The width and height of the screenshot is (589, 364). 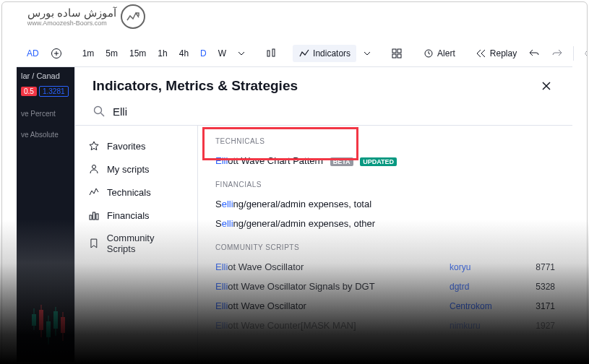 I want to click on result-name: Selling/general/admin expenses, other, so click(x=385, y=224).